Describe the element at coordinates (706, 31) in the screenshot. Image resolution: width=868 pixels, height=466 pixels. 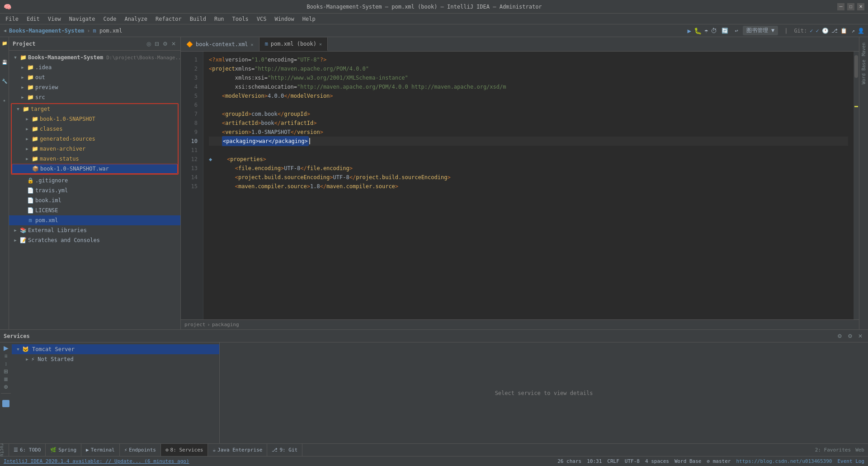
I see `coverage-icon: ☂` at that location.